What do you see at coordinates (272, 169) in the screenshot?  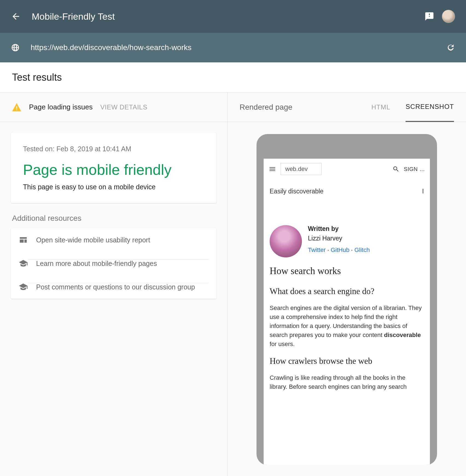 I see `hamburger-icon` at bounding box center [272, 169].